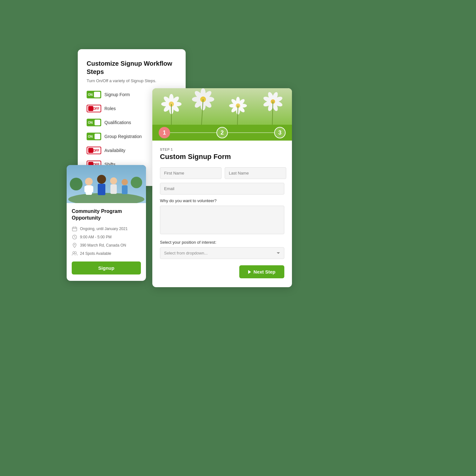 Image resolution: width=476 pixels, height=476 pixels. Describe the element at coordinates (94, 122) in the screenshot. I see `toggle-qualifications: ON` at that location.